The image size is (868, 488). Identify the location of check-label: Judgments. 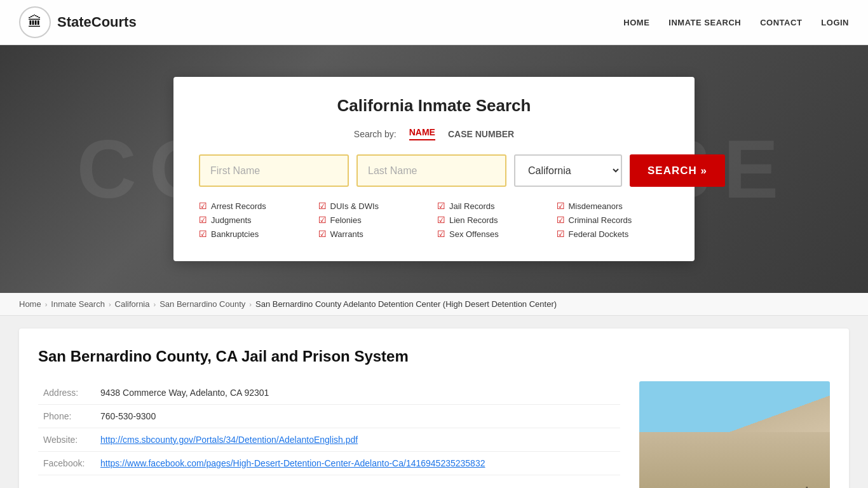
(231, 220).